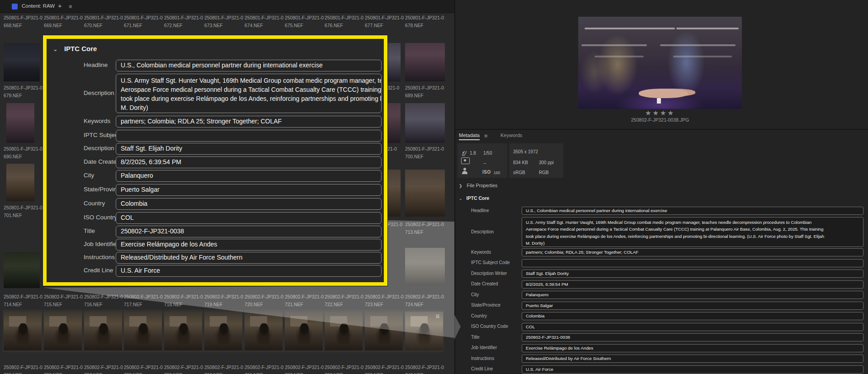 Image resolution: width=868 pixels, height=374 pixels. What do you see at coordinates (486, 136) in the screenshot?
I see `metadata-menu-icon: ≡` at bounding box center [486, 136].